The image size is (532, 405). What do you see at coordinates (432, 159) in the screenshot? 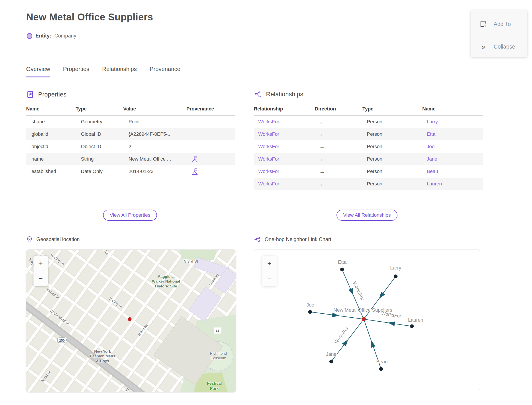
I see `related-entity-link: Jane` at bounding box center [432, 159].